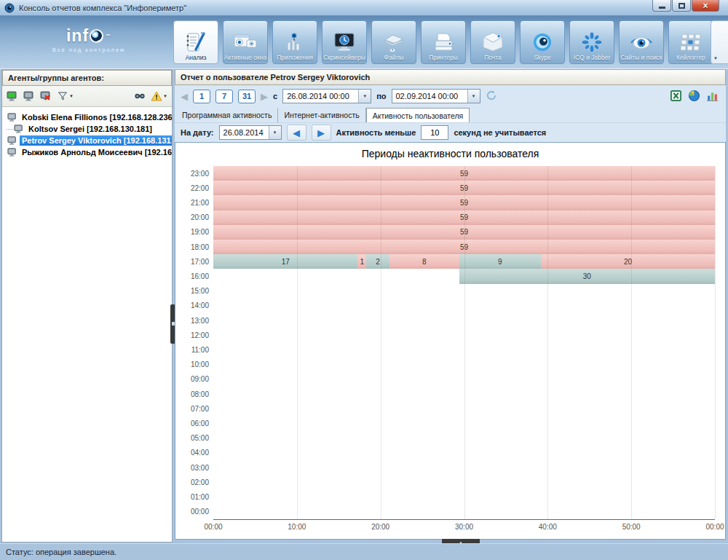 Image resolution: width=728 pixels, height=560 pixels. What do you see at coordinates (193, 379) in the screenshot?
I see `y-tick-label: 09:00` at bounding box center [193, 379].